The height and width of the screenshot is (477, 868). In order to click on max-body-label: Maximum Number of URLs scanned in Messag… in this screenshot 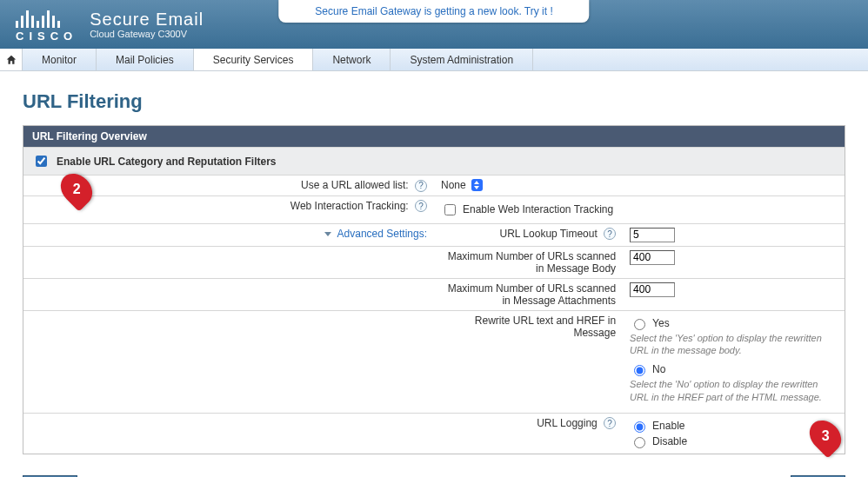, I will do `click(529, 262)`.